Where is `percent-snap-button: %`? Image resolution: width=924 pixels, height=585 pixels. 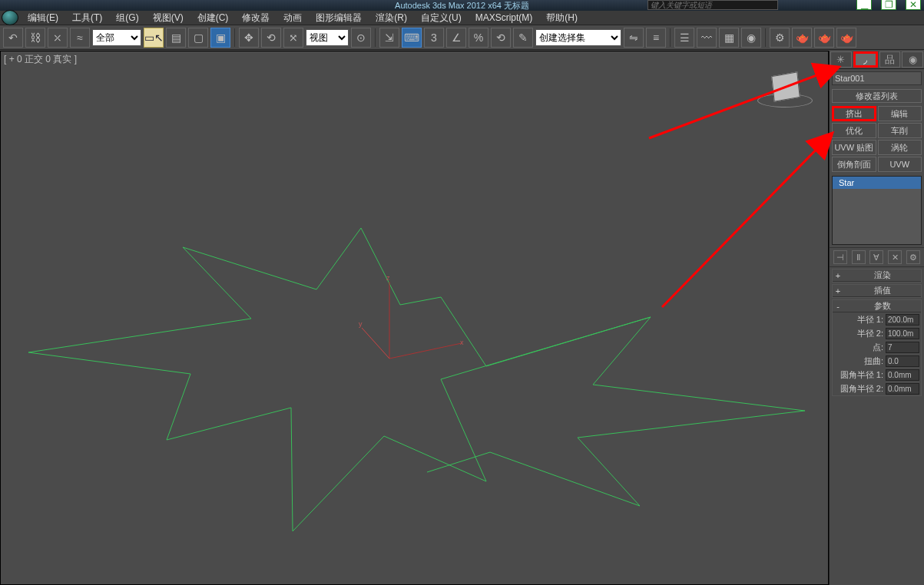 percent-snap-button: % is located at coordinates (479, 38).